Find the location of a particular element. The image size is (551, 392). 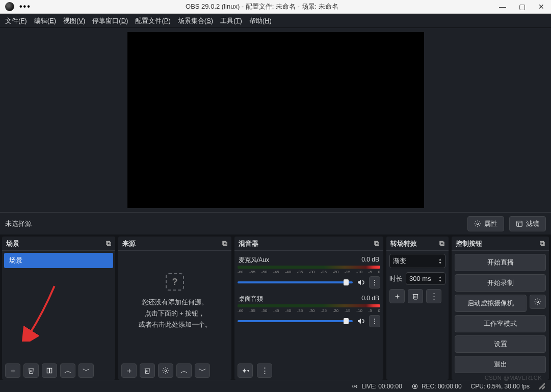

maximize-button: ▢ is located at coordinates (522, 7).